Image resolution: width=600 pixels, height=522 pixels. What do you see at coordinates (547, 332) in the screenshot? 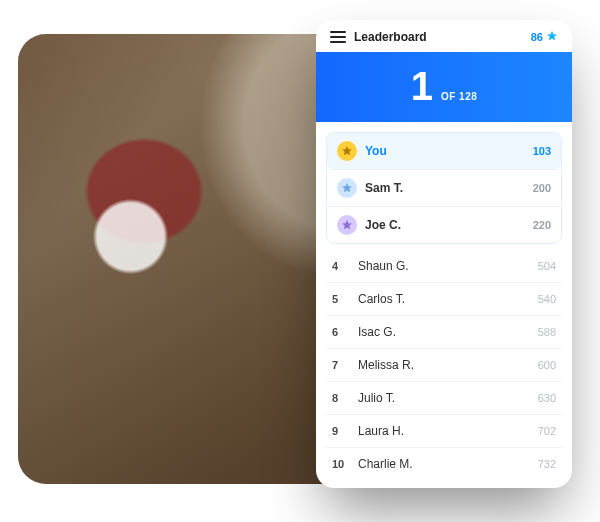
I see `player-score: 588` at bounding box center [547, 332].